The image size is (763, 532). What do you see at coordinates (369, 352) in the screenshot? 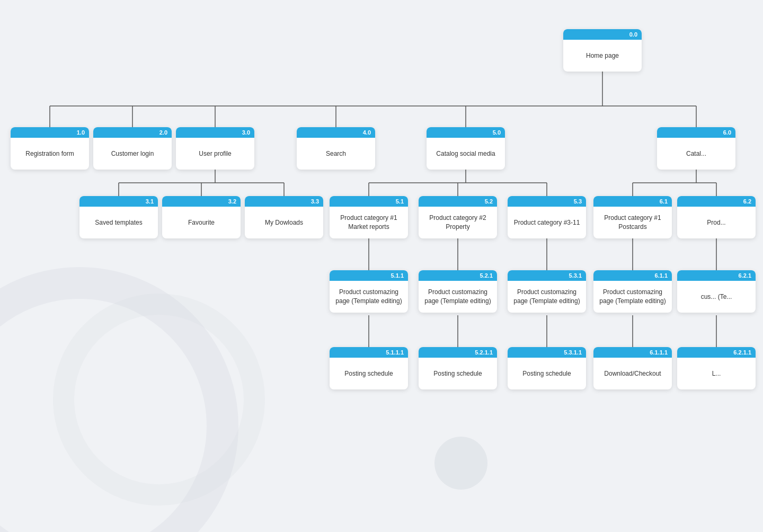
I see `node-5-1-1-1-header: 5.1.1.1` at bounding box center [369, 352].